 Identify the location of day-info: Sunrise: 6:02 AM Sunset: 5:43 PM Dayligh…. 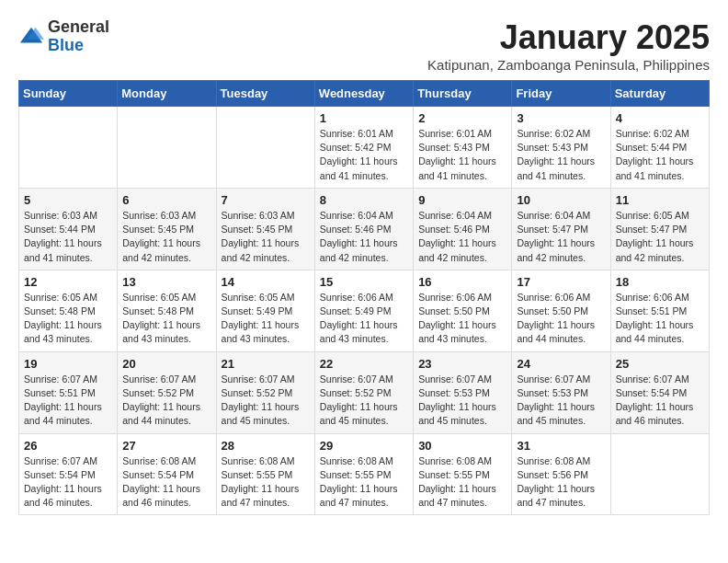
(561, 155).